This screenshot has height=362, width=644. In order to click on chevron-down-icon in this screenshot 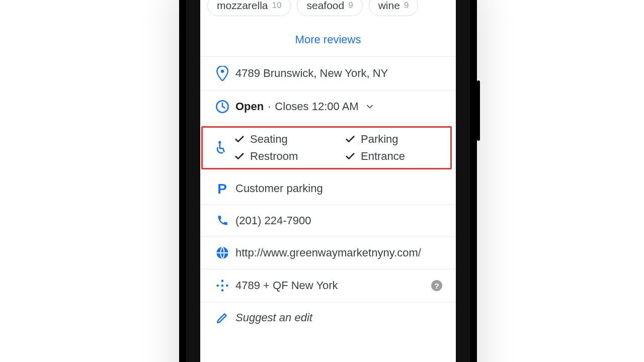, I will do `click(370, 107)`.